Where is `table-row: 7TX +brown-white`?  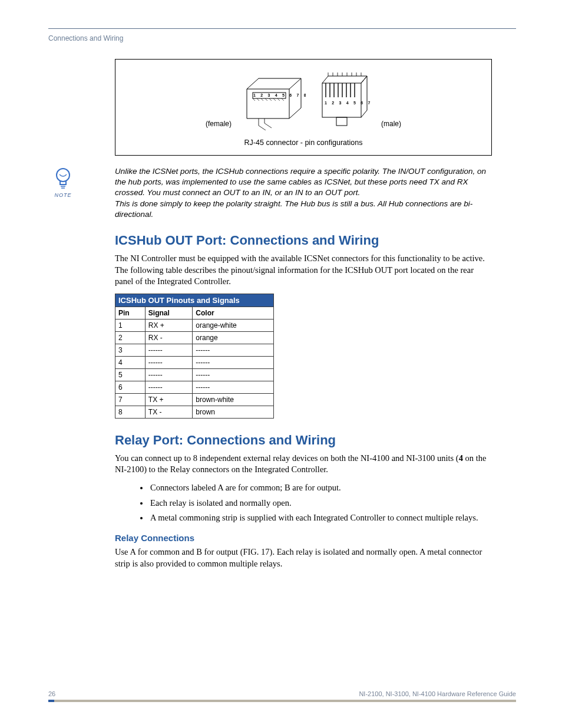 table-row: 7TX +brown-white is located at coordinates (194, 400).